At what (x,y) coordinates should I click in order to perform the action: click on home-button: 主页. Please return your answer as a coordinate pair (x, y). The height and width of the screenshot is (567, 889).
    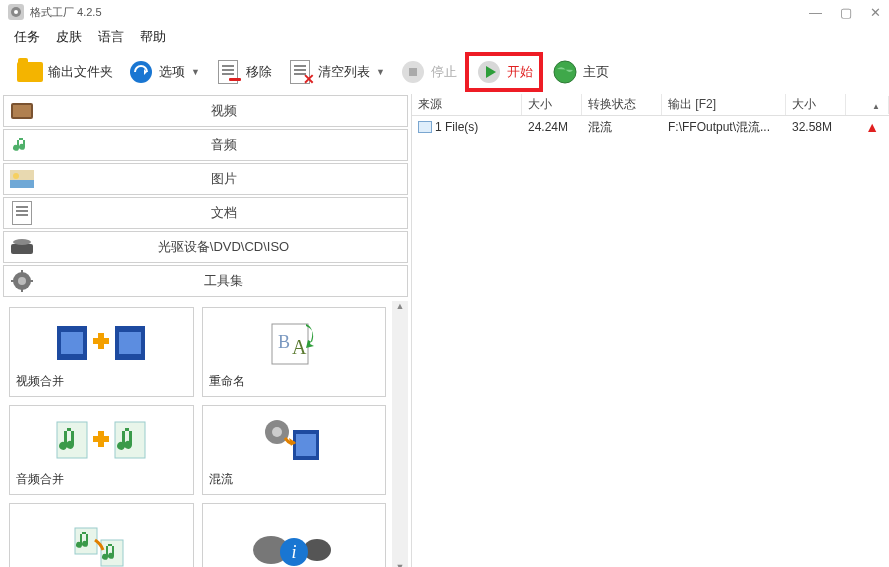
    Looking at the image, I should click on (580, 72).